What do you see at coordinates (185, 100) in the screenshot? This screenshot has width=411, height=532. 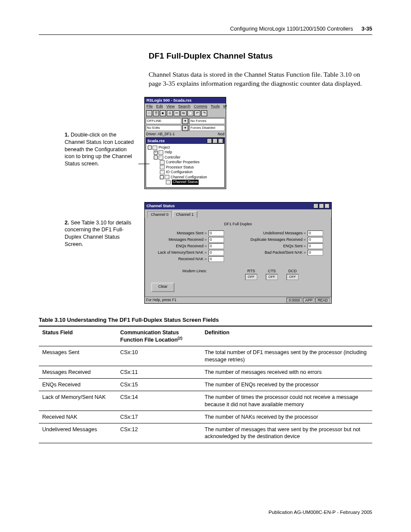 I see `rslogix-titlebar: RSLogix 500 - Scada.rss` at bounding box center [185, 100].